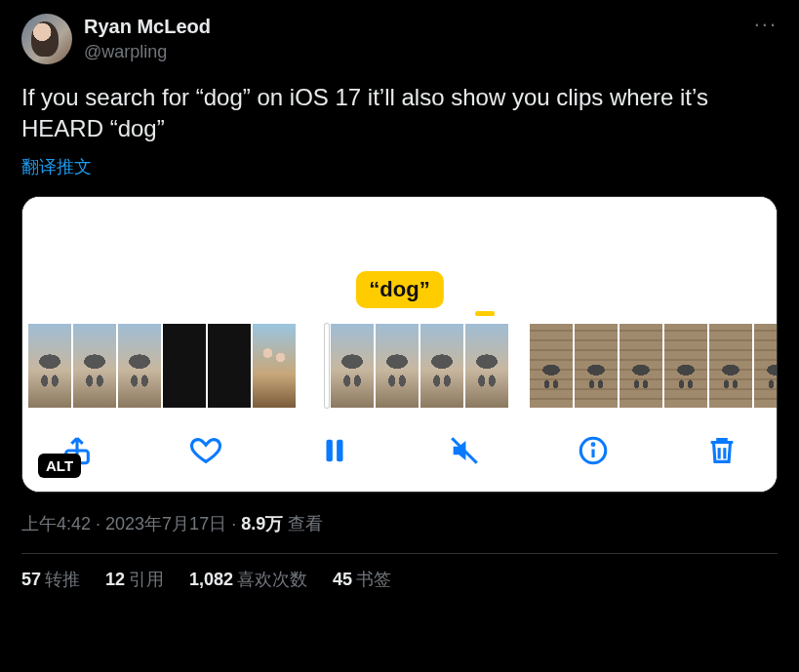 The width and height of the screenshot is (799, 672). I want to click on heart-icon, so click(206, 453).